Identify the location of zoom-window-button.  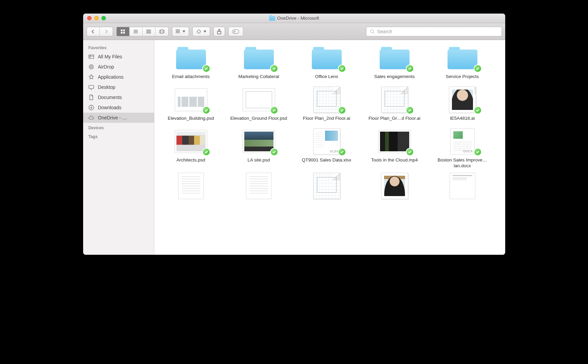
(104, 18).